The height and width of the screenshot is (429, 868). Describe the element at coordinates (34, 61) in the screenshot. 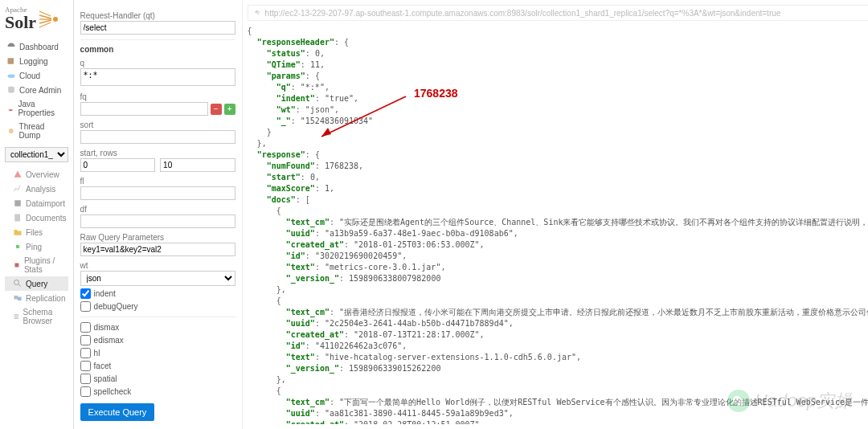

I see `nav-label: Logging` at that location.